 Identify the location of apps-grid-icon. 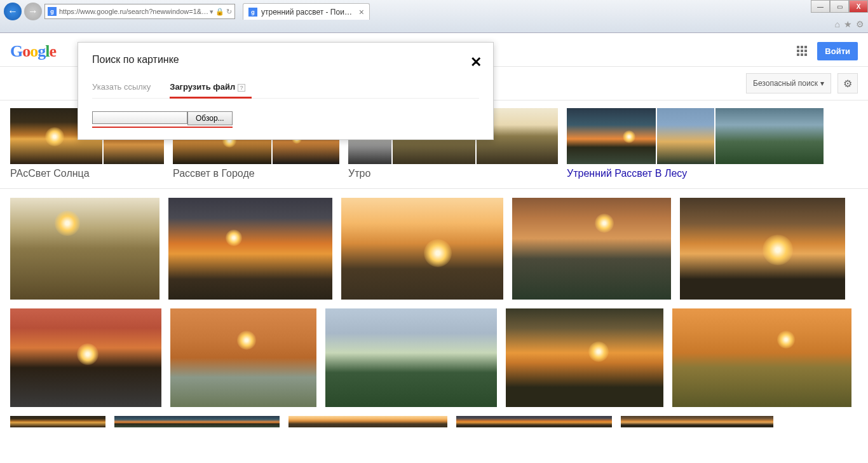
(803, 52).